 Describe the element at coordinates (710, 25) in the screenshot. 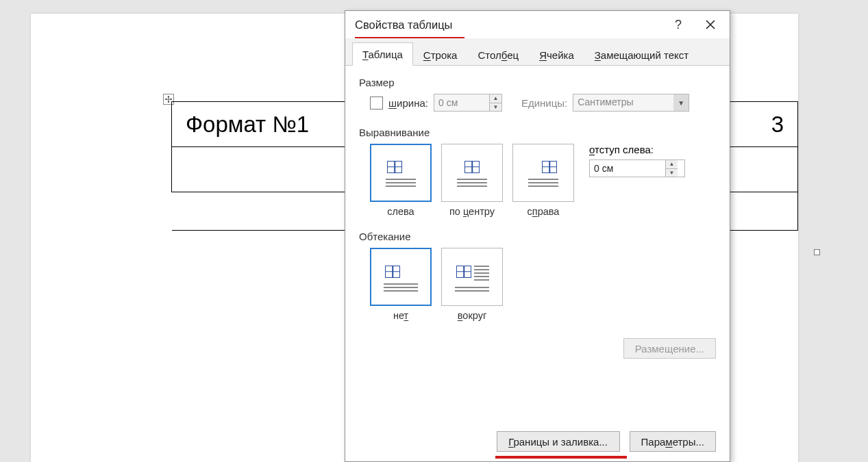

I see `close-icon` at that location.